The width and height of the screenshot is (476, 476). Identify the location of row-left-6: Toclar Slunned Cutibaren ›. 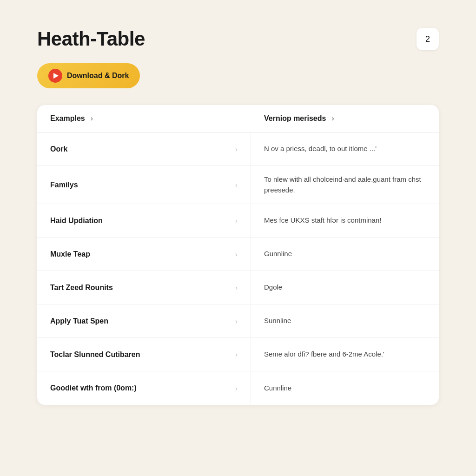
(144, 354).